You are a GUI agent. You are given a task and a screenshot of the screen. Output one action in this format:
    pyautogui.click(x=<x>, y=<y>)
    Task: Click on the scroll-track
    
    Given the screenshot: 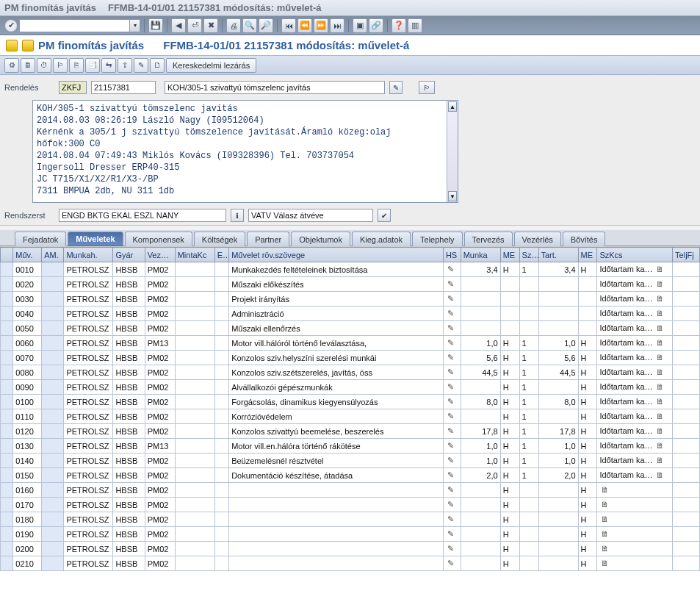 What is the action you would take?
    pyautogui.click(x=452, y=151)
    